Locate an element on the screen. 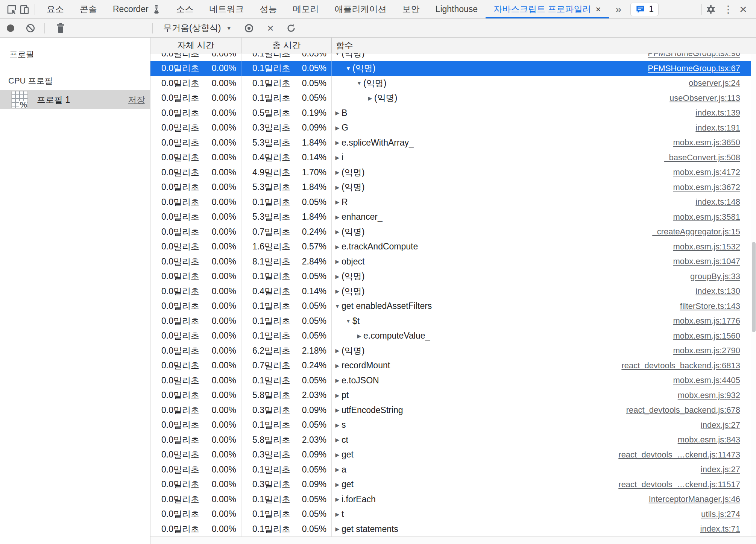  panel-tab-애플리케이션: 애플리케이션 is located at coordinates (361, 9).